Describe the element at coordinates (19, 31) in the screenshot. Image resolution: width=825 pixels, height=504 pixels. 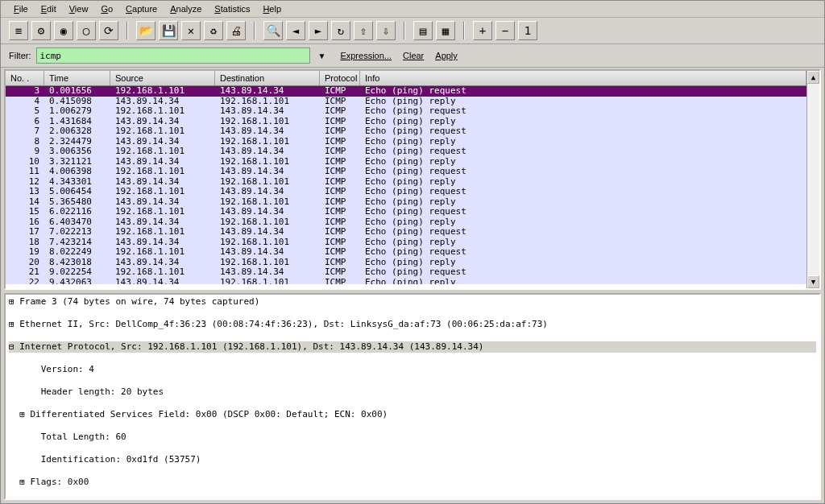
I see `tb-interfaces-icon: ≡` at that location.